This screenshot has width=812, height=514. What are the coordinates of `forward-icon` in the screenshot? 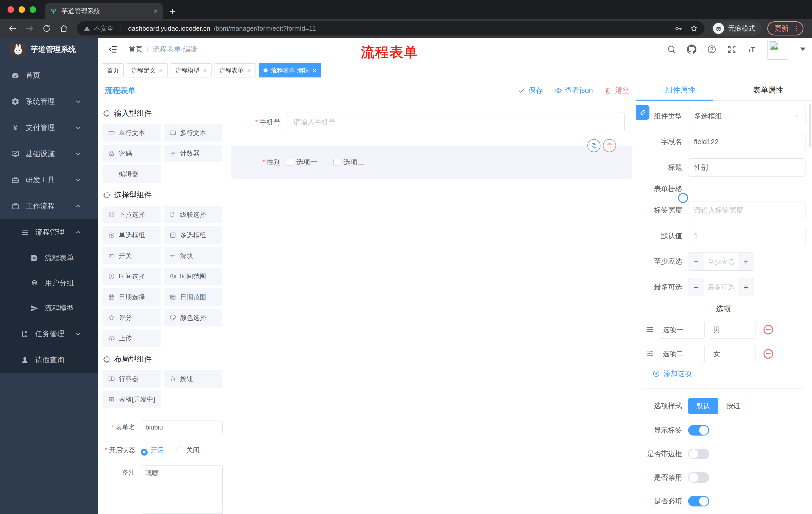 It's located at (30, 28).